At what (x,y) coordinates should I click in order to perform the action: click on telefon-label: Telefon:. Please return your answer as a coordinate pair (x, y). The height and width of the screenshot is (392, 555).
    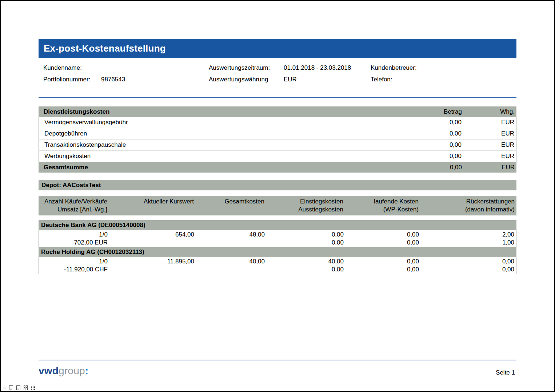
    Looking at the image, I should click on (382, 80).